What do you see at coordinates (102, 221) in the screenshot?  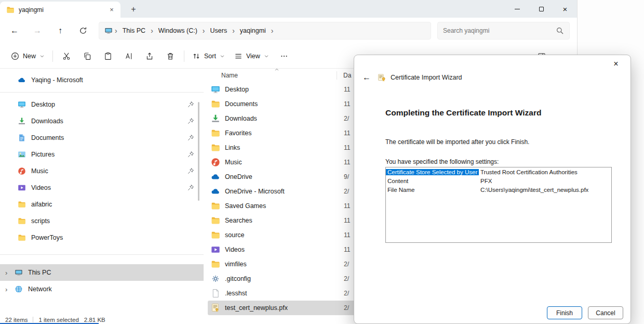 I see `sidebar-item: scripts` at bounding box center [102, 221].